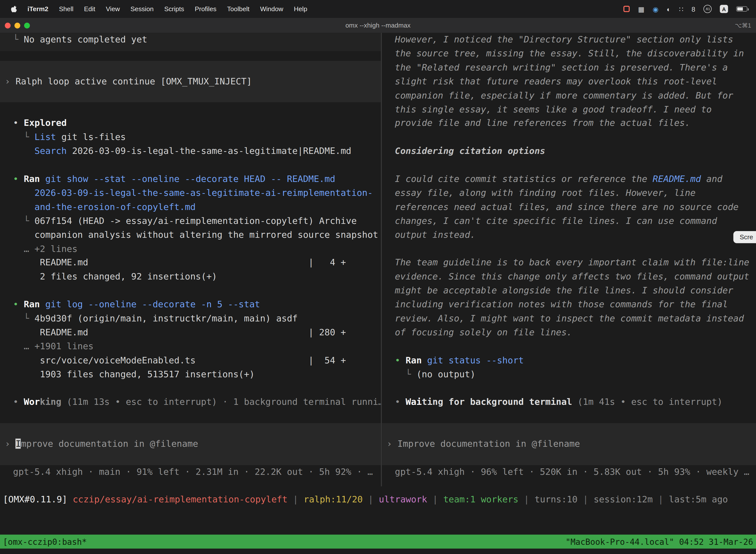 This screenshot has height=554, width=756. What do you see at coordinates (190, 179) in the screenshot?
I see `text-segment: git show --stat --oneline --decorate HEA…` at bounding box center [190, 179].